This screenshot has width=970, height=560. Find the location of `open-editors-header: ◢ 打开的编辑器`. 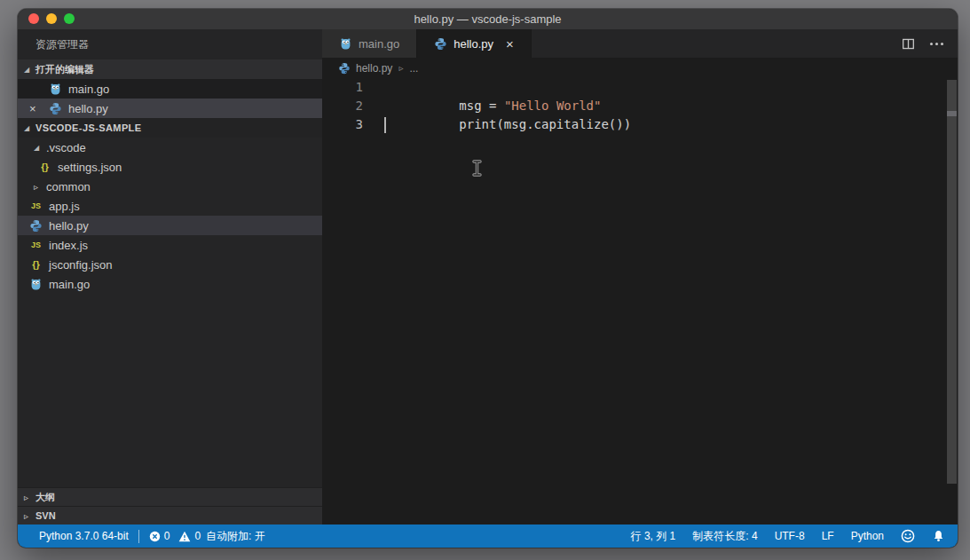

open-editors-header: ◢ 打开的编辑器 is located at coordinates (170, 69).